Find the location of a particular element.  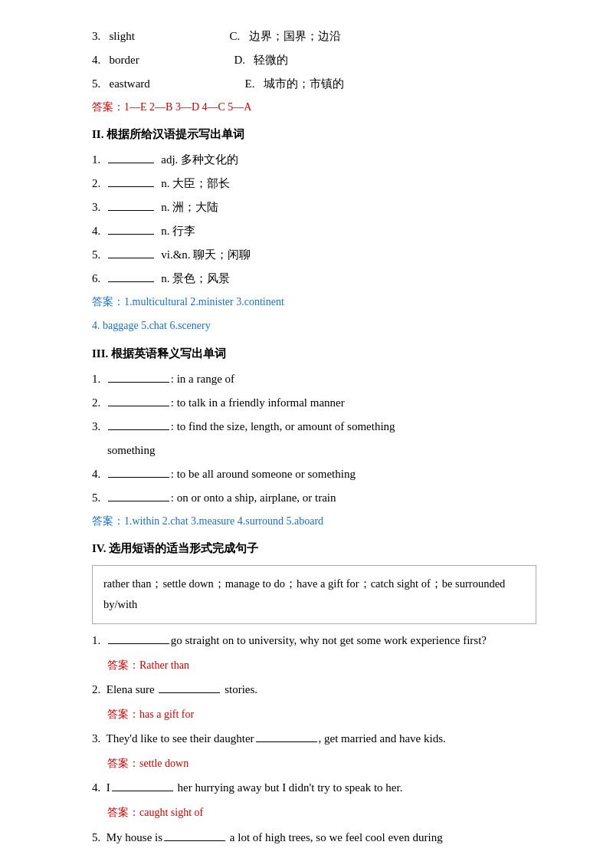

section4-item-5: 5. My house is a lot of high trees, so w… is located at coordinates (314, 837).